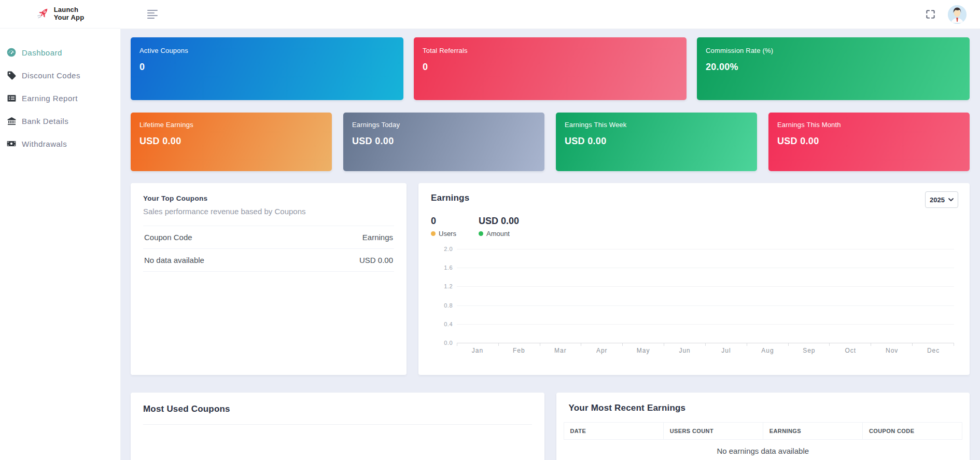 Image resolution: width=980 pixels, height=460 pixels. What do you see at coordinates (550, 68) in the screenshot?
I see `stat-card-total-referrals: Total Referrals 0` at bounding box center [550, 68].